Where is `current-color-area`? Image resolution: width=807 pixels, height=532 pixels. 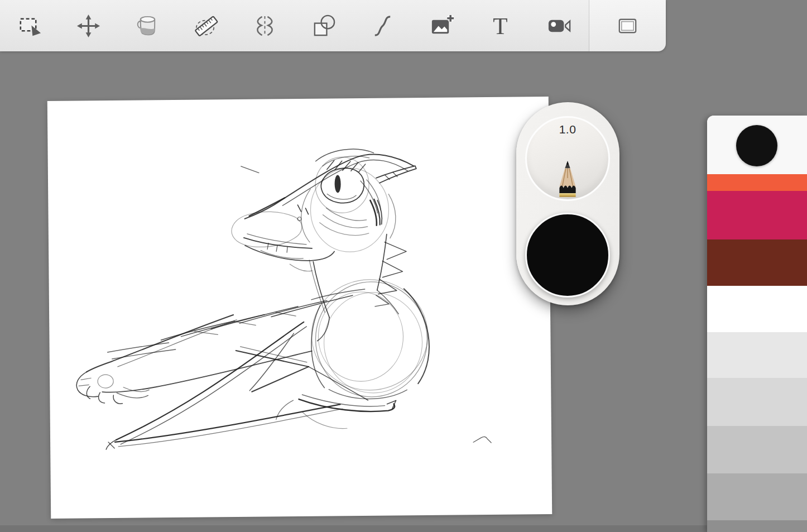
current-color-area is located at coordinates (757, 145).